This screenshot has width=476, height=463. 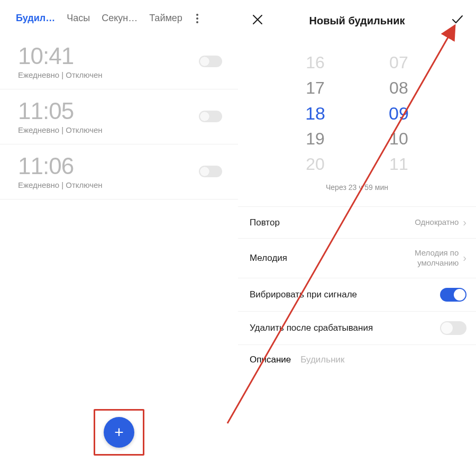 I want to click on alarm-time: 11:06, so click(x=60, y=166).